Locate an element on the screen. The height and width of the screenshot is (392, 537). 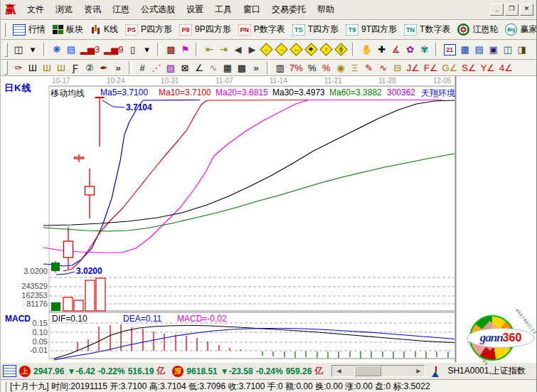
hash-grid-icon: Ш is located at coordinates (33, 68).